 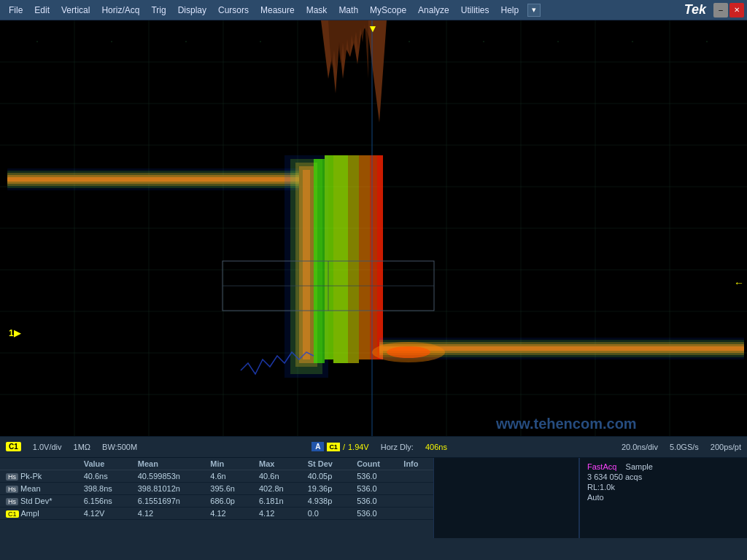 What do you see at coordinates (229, 489) in the screenshot?
I see `meas-min-1: 395.6n` at bounding box center [229, 489].